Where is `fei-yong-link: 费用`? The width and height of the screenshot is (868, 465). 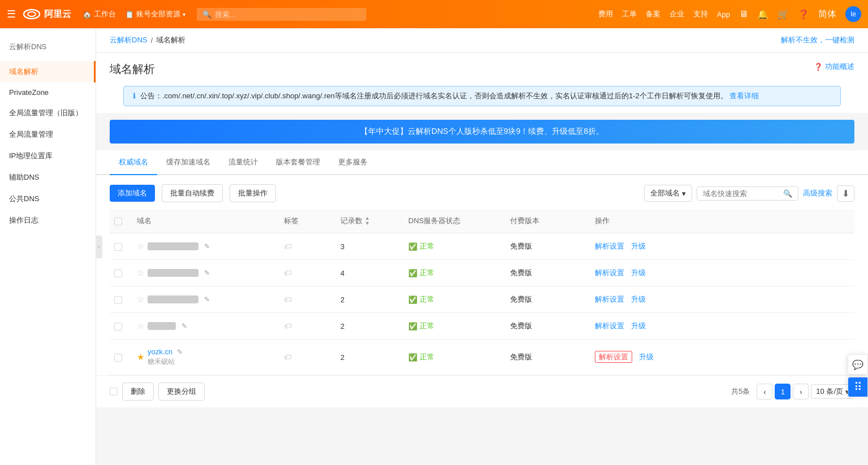 fei-yong-link: 费用 is located at coordinates (606, 14).